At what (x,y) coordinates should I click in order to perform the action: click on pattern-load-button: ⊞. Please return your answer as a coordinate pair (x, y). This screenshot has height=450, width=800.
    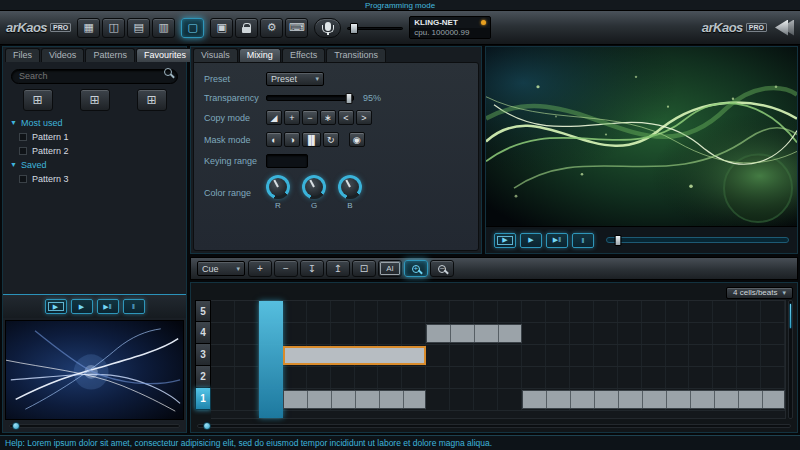
    Looking at the image, I should click on (152, 100).